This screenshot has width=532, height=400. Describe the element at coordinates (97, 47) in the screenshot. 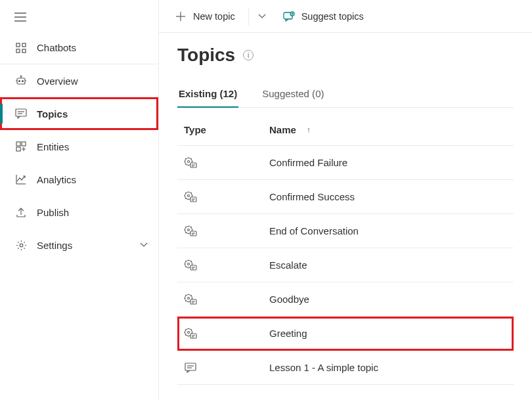

I see `sidebar-item-label: Chatbots` at that location.